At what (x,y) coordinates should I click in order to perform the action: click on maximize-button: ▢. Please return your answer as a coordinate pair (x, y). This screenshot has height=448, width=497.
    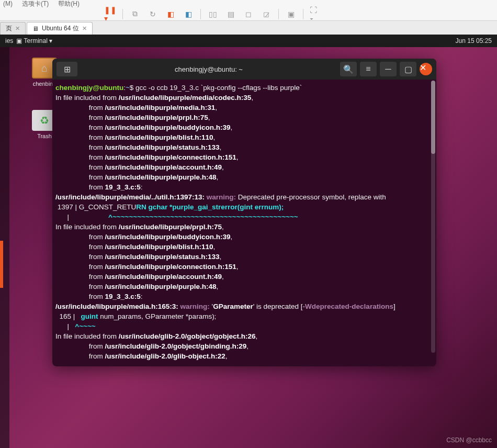
    Looking at the image, I should click on (408, 69).